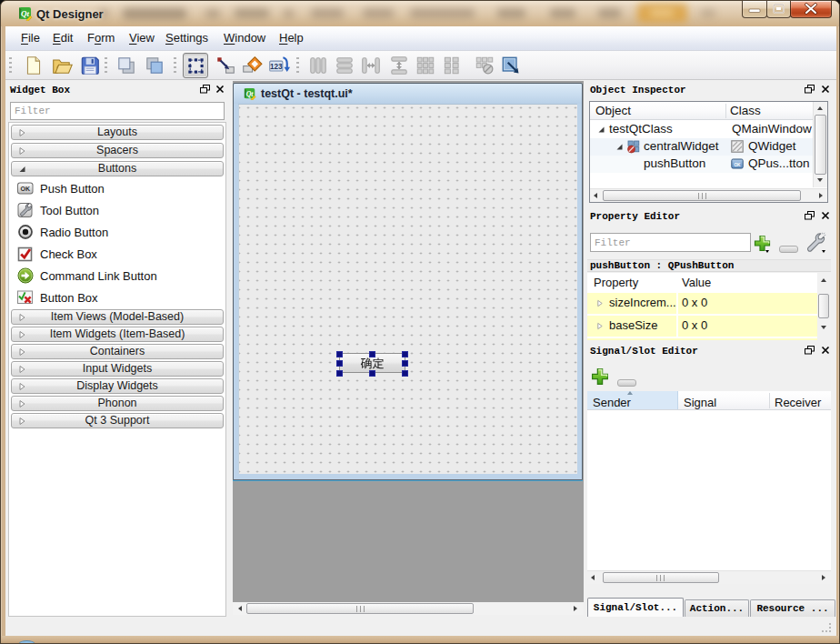 The image size is (840, 644). Describe the element at coordinates (798, 402) in the screenshot. I see `receiver-header-cell: Receiver` at that location.